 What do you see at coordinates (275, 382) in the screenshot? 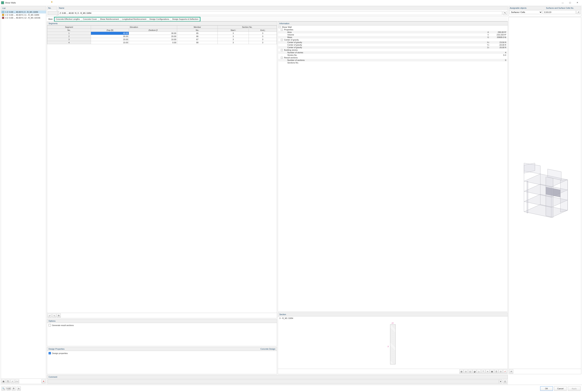
I see `comment-combo: ▾` at bounding box center [275, 382].